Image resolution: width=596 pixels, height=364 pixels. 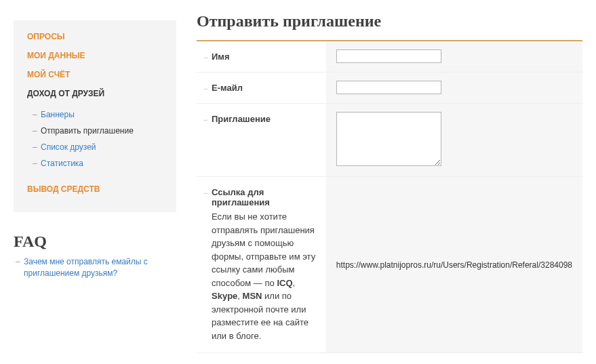 What do you see at coordinates (95, 268) in the screenshot?
I see `faq-item: Зачем мне отправлять емайлы с приглашени…` at bounding box center [95, 268].